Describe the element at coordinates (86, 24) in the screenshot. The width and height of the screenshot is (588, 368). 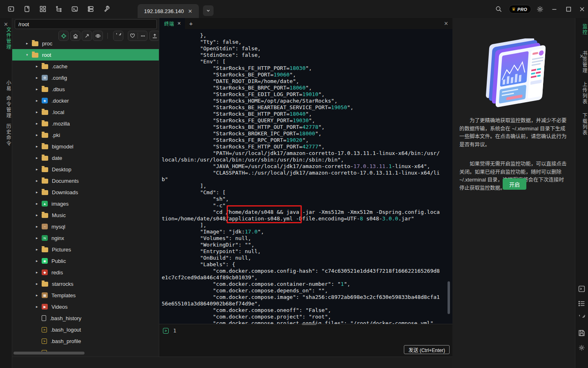
I see `path-input` at that location.